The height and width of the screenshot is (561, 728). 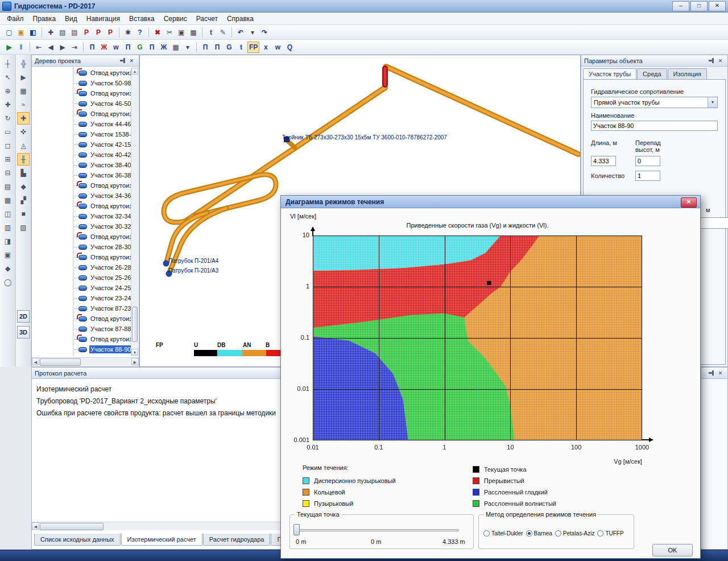 What do you see at coordinates (82, 124) in the screenshot?
I see `tree-item: Участок 44-46` at bounding box center [82, 124].